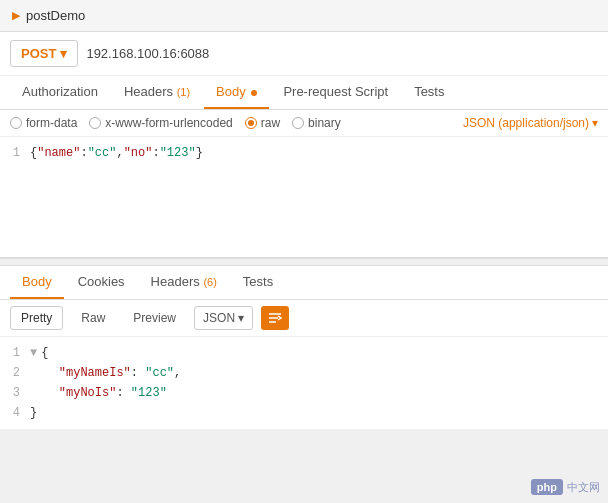 Image resolution: width=608 pixels, height=503 pixels. I want to click on headers-badge: (1), so click(184, 92).